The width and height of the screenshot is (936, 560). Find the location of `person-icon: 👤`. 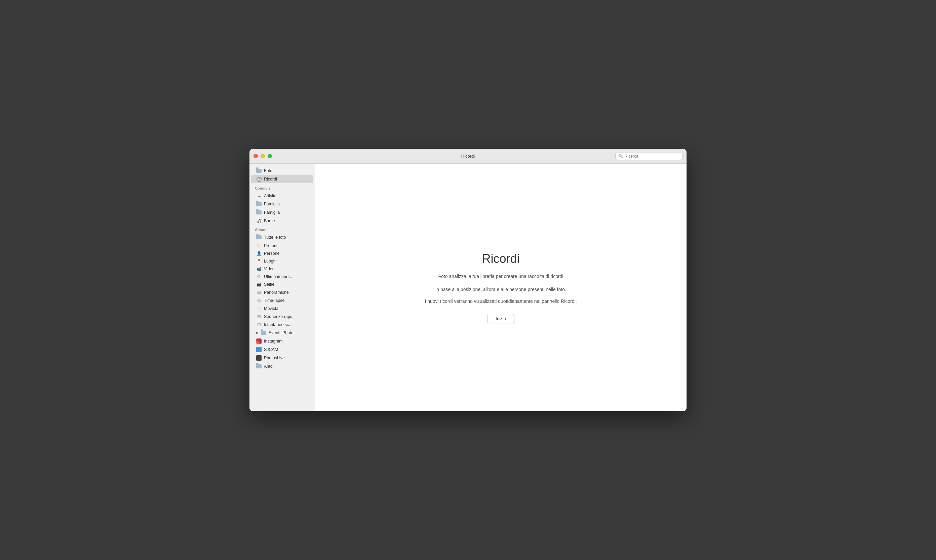

person-icon: 👤 is located at coordinates (259, 254).